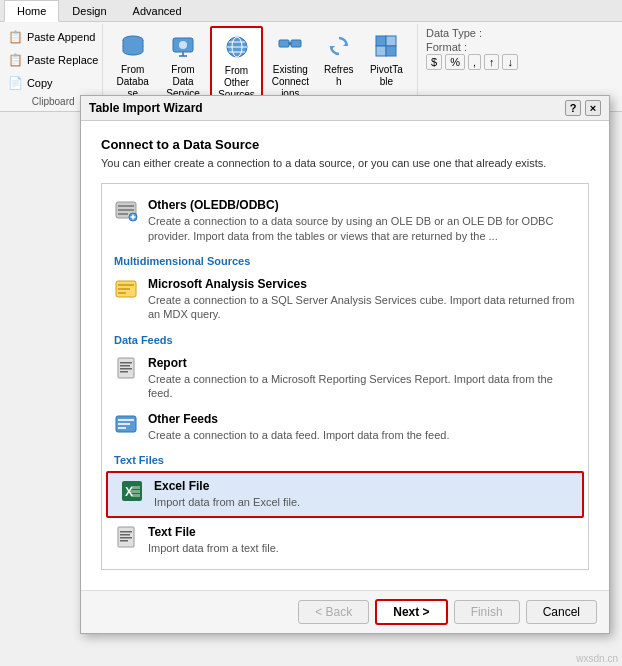 Image resolution: width=622 pixels, height=666 pixels. What do you see at coordinates (362, 300) in the screenshot?
I see `analysis-text: Microsoft Analysis Services Create a con…` at bounding box center [362, 300].